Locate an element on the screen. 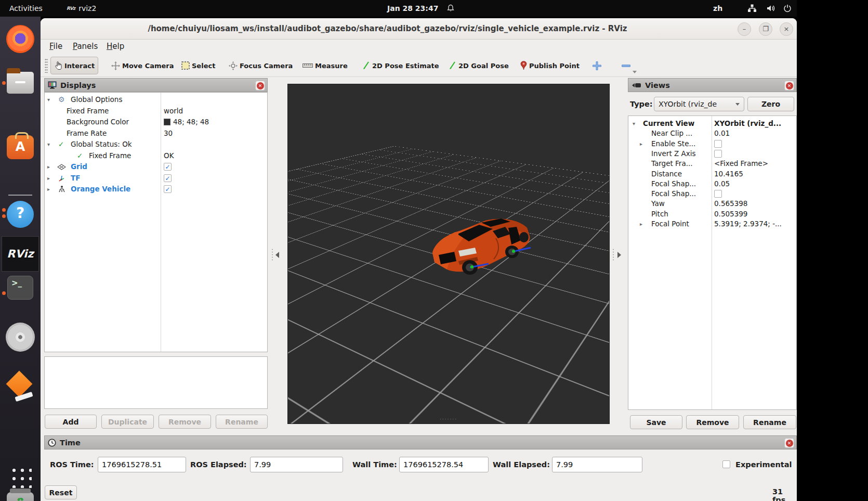  tool-move-camera: Move Camera is located at coordinates (142, 66).